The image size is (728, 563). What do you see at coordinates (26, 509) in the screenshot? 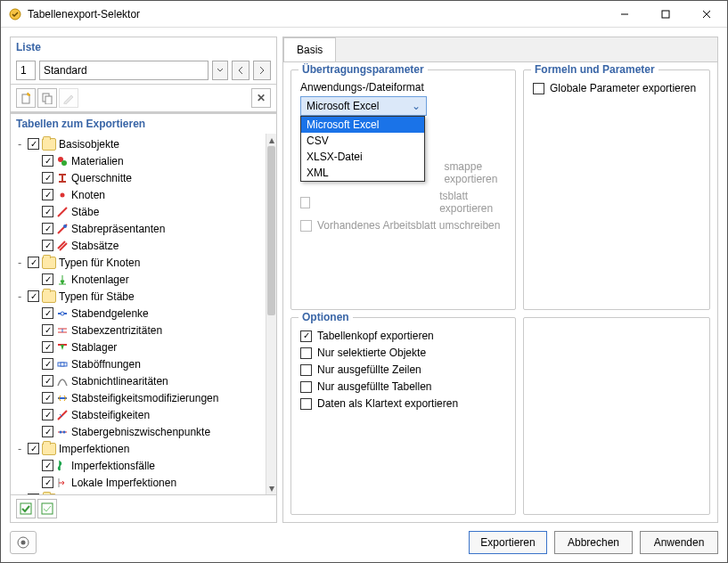
I see `check-all-button` at bounding box center [26, 509].